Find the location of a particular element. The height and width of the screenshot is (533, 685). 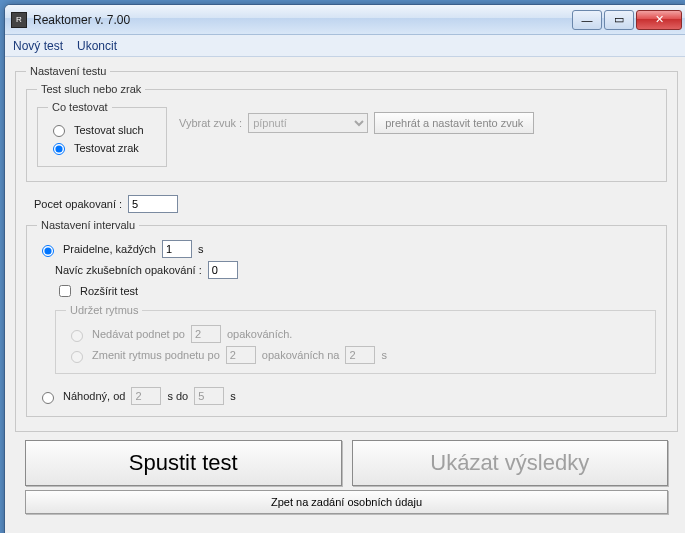

random-mid: s do is located at coordinates (178, 396).